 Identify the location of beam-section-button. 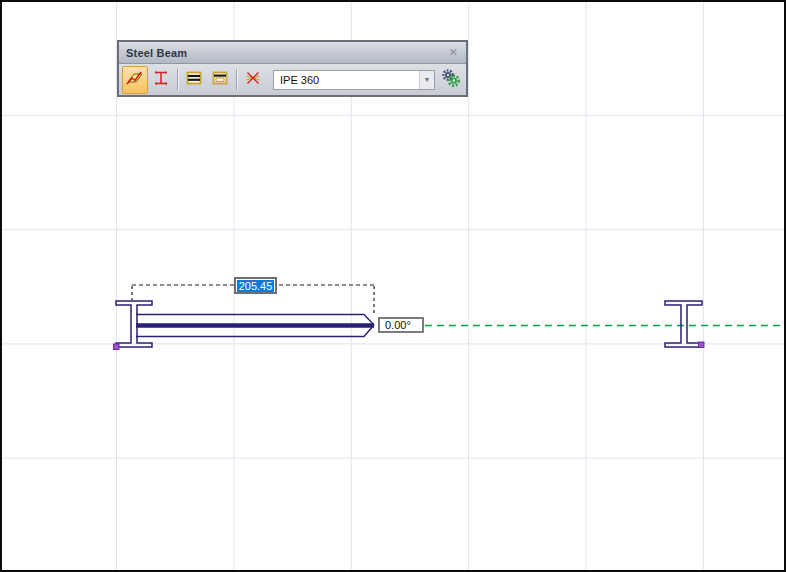
(161, 80).